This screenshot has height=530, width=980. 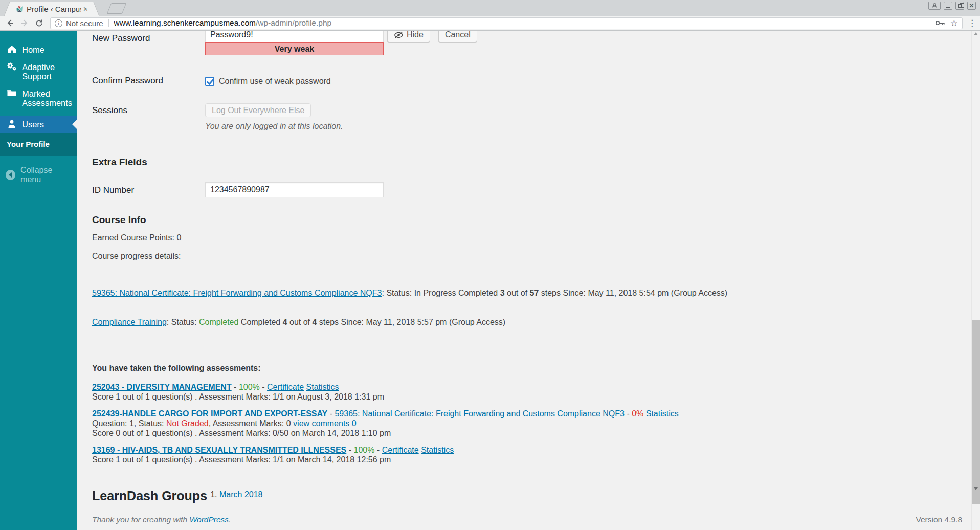 What do you see at coordinates (237, 293) in the screenshot?
I see `course-link: 59365: National Certificate: Freight For…` at bounding box center [237, 293].